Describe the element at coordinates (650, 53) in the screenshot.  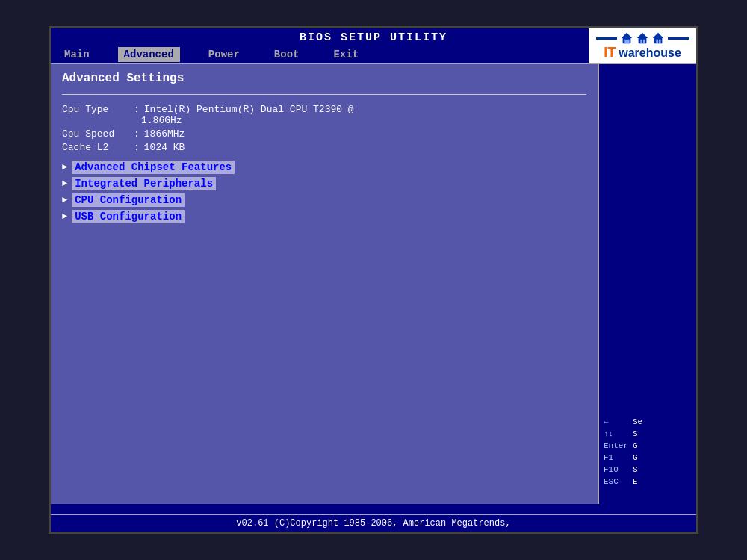
I see `logo-warehouse-text: warehouse` at that location.